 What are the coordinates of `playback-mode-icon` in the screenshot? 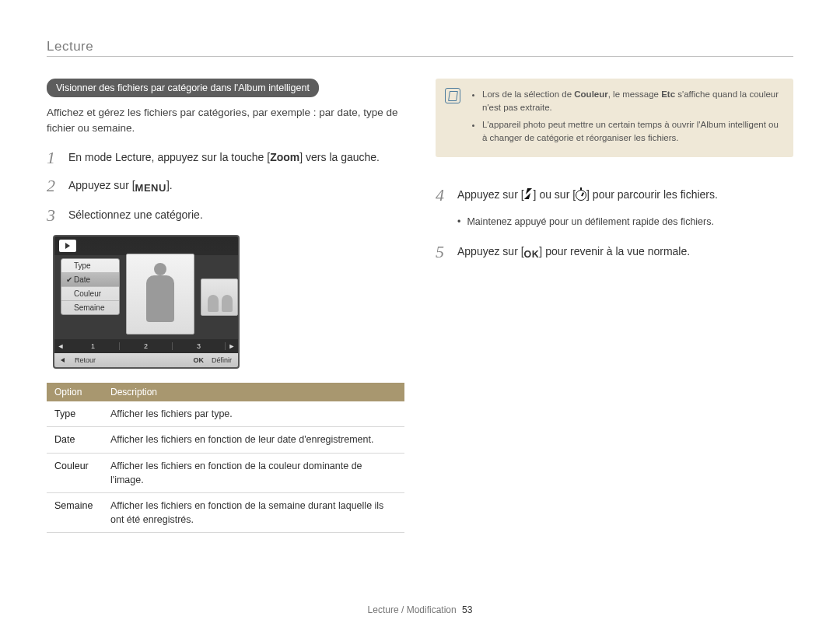 It's located at (68, 246).